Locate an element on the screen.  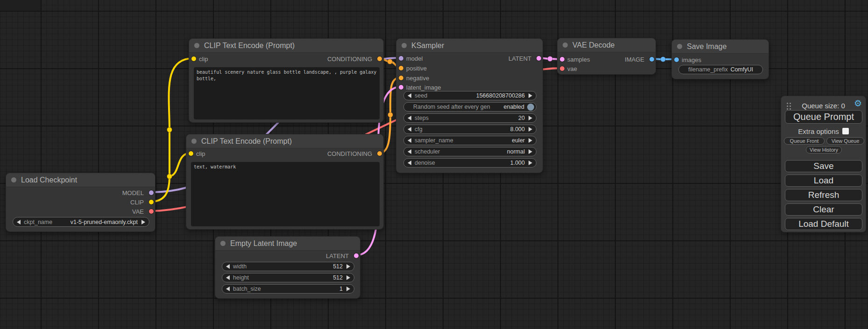
positive-prompt-textarea: beautiful scenery nature glass bottle la… is located at coordinates (287, 93).